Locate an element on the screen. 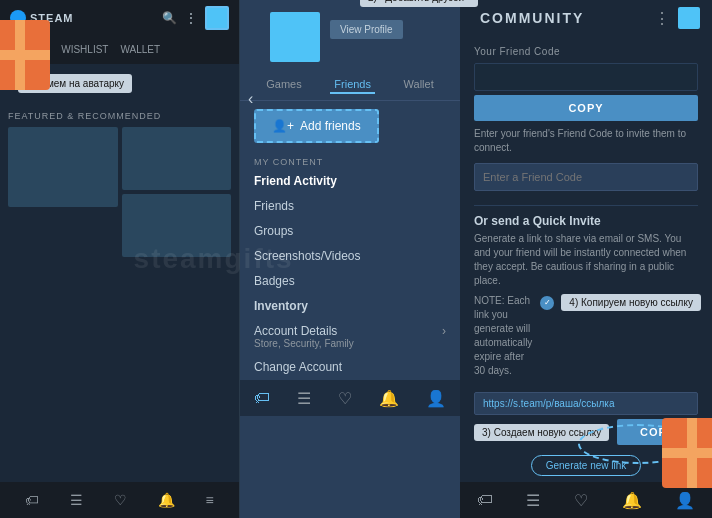 The image size is (712, 518). community-avatar is located at coordinates (689, 18).